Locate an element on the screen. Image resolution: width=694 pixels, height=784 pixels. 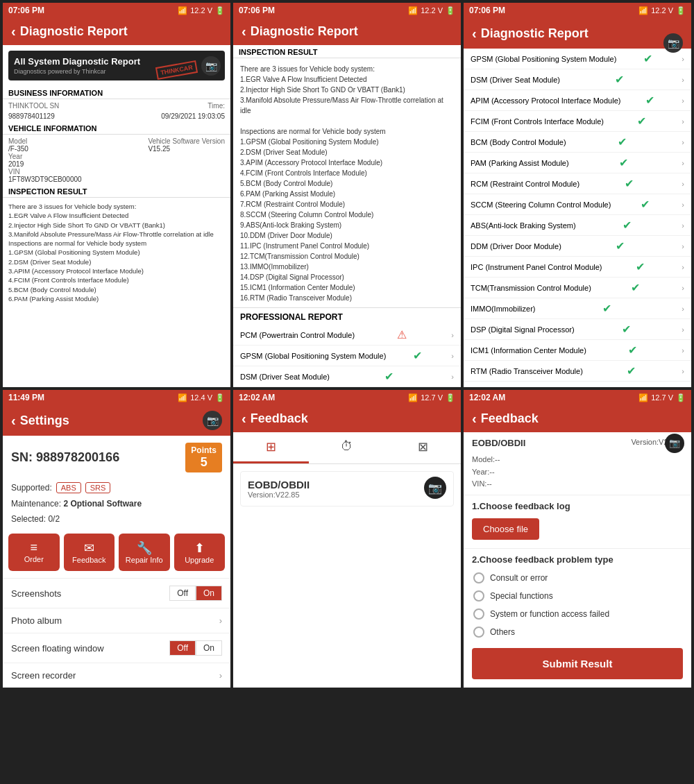
radio-others-circle is located at coordinates (479, 632).